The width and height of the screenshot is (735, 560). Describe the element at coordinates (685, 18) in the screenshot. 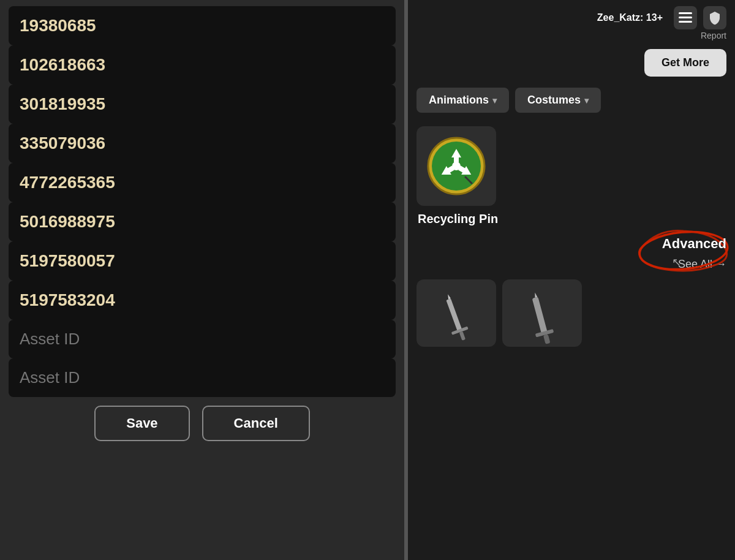

I see `menu-icon-btn` at that location.